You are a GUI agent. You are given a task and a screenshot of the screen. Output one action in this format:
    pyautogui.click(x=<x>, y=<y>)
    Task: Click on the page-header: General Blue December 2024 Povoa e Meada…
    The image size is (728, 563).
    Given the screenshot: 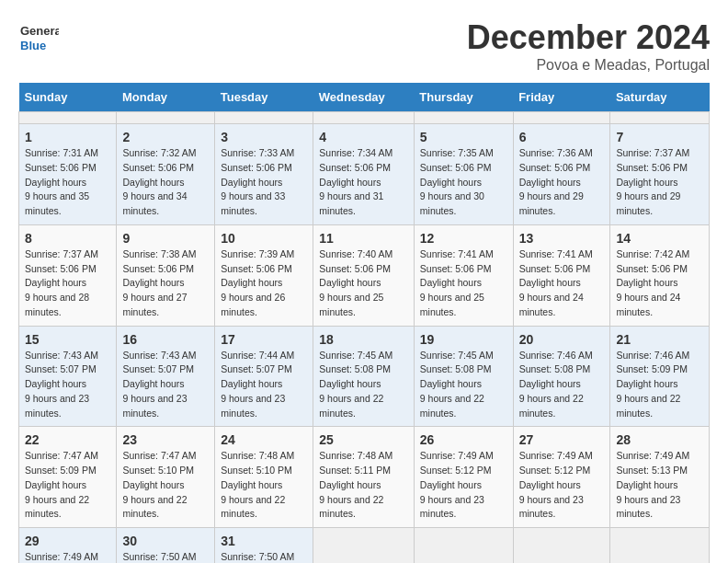 What is the action you would take?
    pyautogui.click(x=364, y=46)
    